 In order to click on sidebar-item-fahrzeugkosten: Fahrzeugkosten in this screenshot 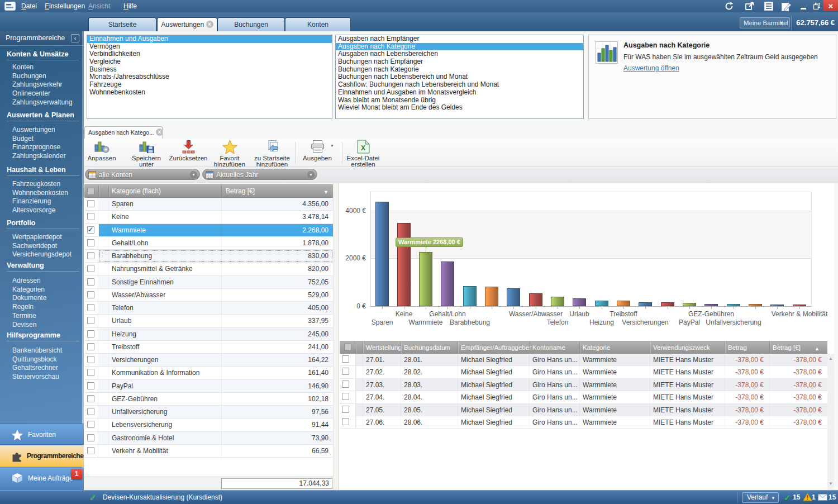, I will do `click(47, 184)`.